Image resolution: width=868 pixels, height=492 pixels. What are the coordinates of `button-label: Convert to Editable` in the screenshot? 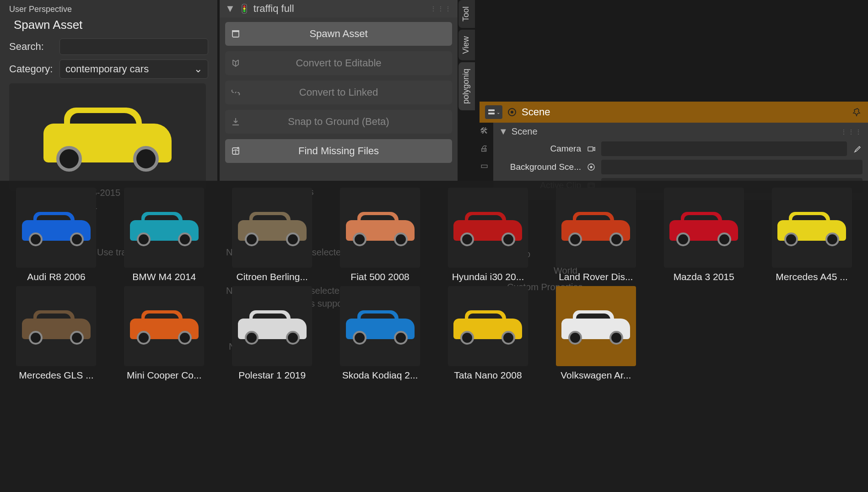 It's located at (349, 63).